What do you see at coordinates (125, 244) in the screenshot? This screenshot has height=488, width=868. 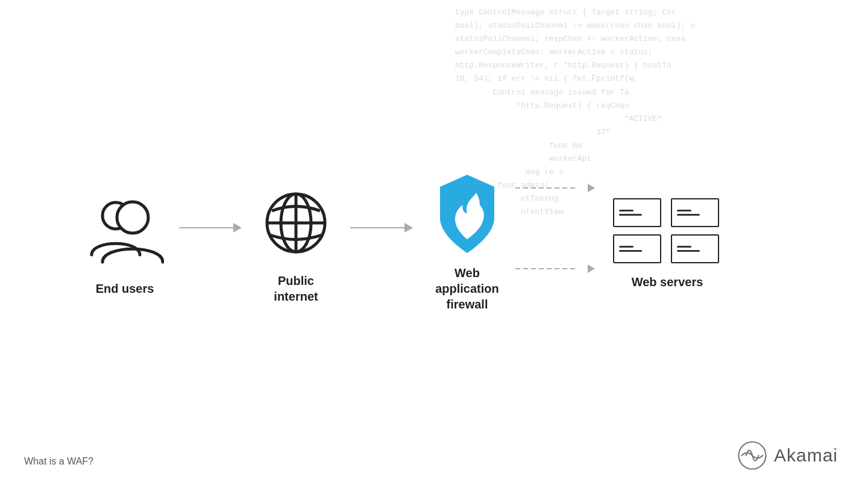 I see `end-users-node: End users` at bounding box center [125, 244].